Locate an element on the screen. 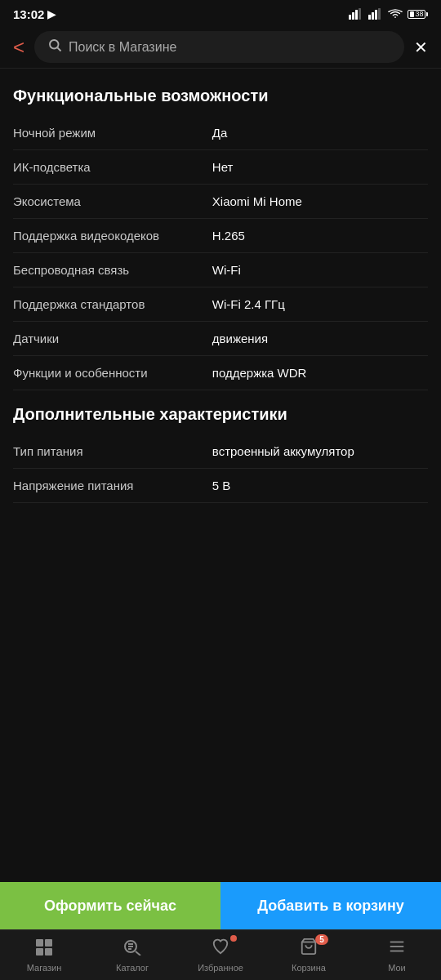 Image resolution: width=441 pixels, height=980 pixels. profile-icon is located at coordinates (397, 949).